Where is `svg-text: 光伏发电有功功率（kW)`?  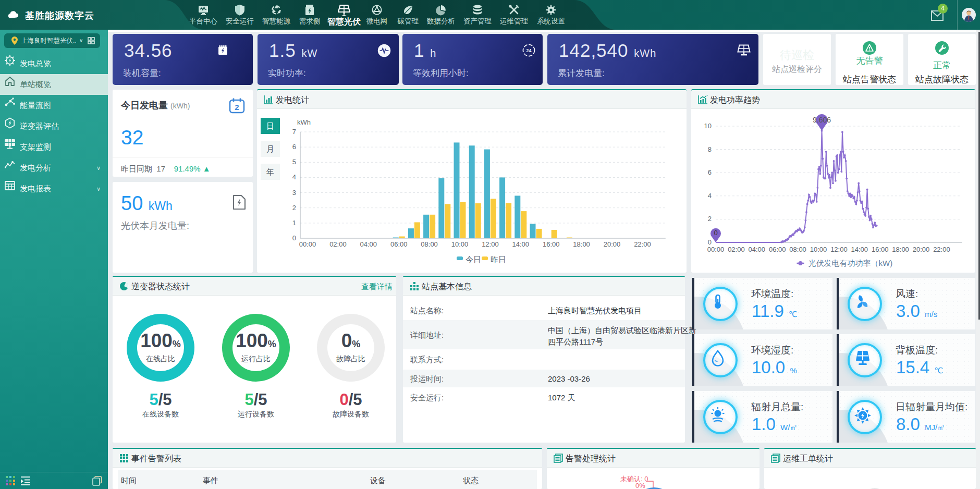 svg-text: 光伏发电有功功率（kW) is located at coordinates (851, 263).